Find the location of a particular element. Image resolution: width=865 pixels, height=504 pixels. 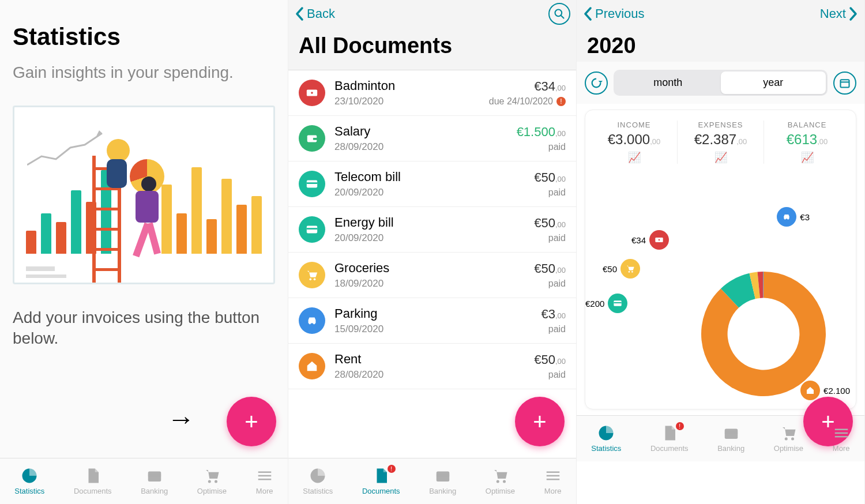

chip-label: €3 is located at coordinates (805, 217).